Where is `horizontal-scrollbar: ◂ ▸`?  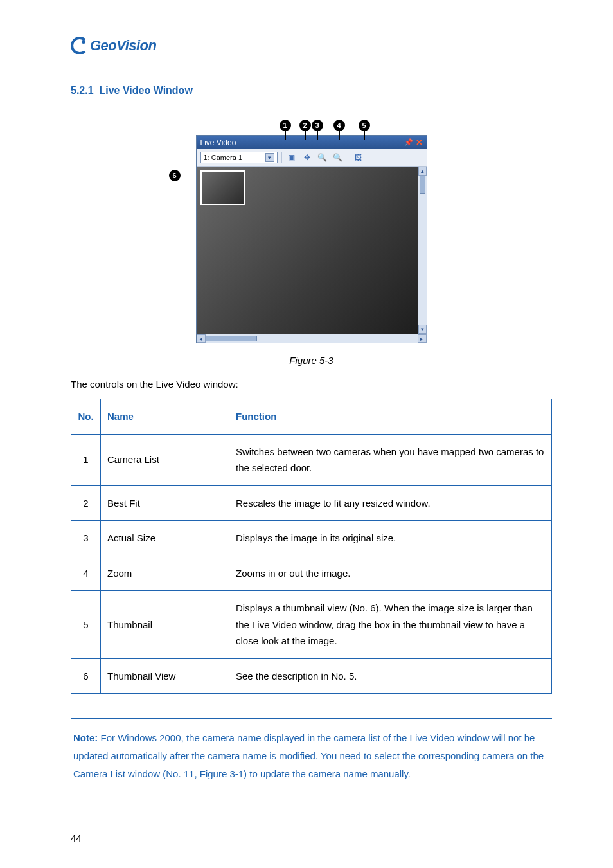 horizontal-scrollbar: ◂ ▸ is located at coordinates (312, 338).